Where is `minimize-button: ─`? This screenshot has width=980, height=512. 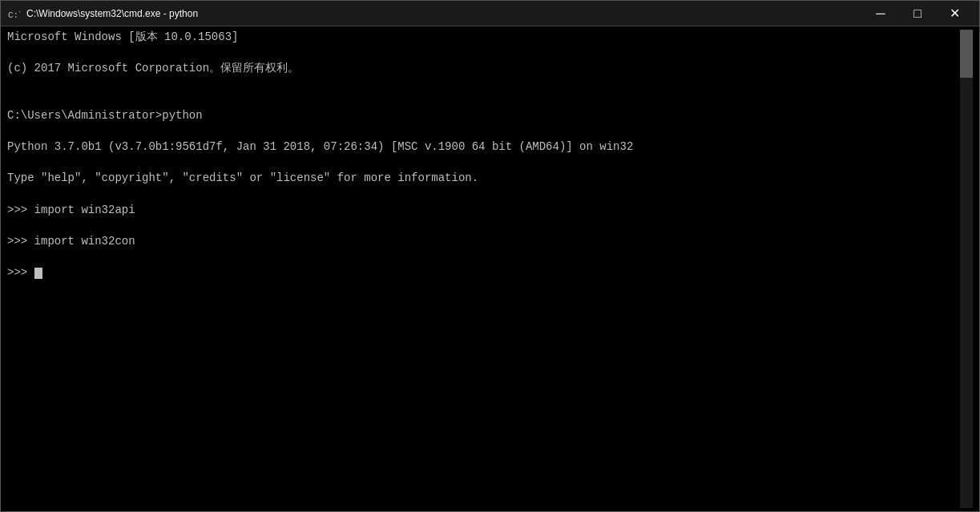
minimize-button: ─ is located at coordinates (881, 14).